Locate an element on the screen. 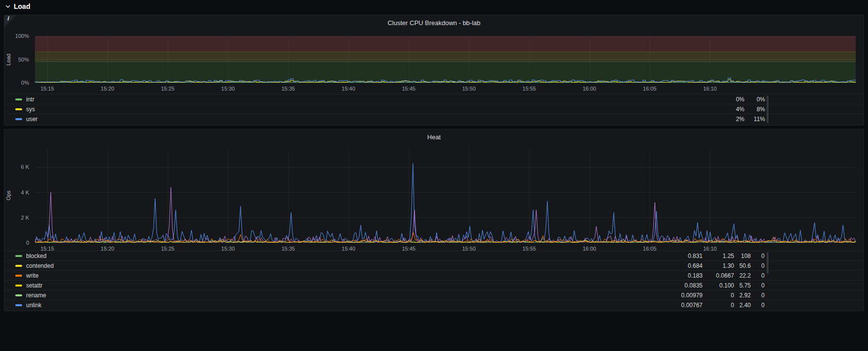 This screenshot has height=351, width=868. x-tick-label: 16:00 is located at coordinates (589, 89).